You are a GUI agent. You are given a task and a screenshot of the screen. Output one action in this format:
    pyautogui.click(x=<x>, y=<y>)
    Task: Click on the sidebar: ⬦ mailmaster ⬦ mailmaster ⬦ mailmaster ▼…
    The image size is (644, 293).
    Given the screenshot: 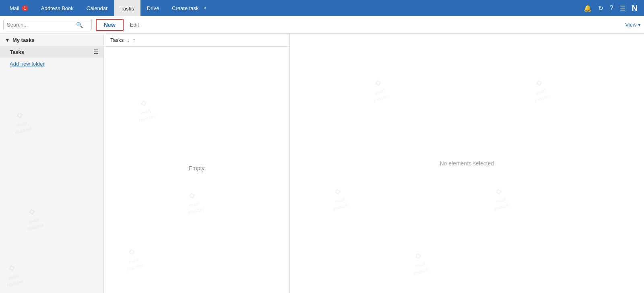 What is the action you would take?
    pyautogui.click(x=52, y=163)
    